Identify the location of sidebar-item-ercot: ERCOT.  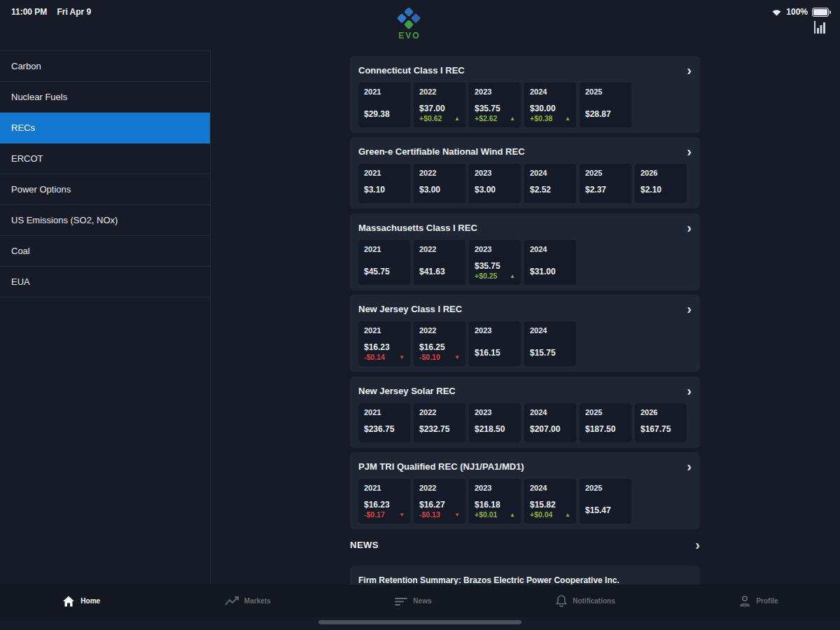
(105, 159).